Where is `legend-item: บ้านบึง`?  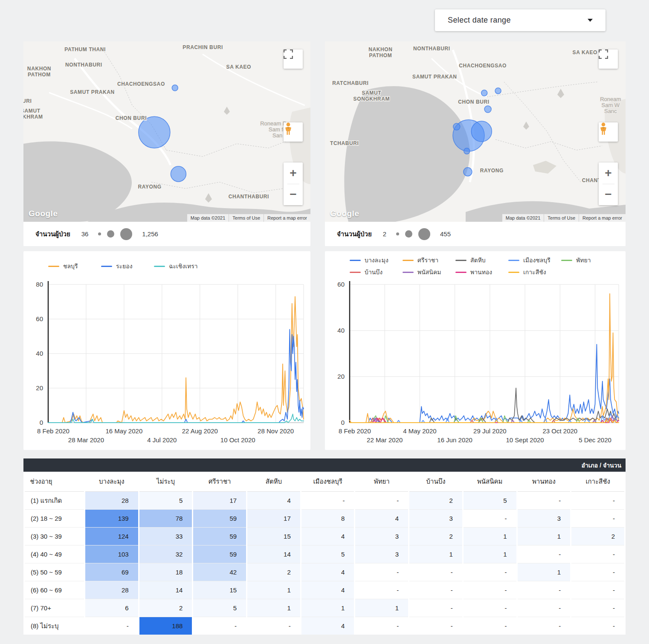 legend-item: บ้านบึง is located at coordinates (376, 272).